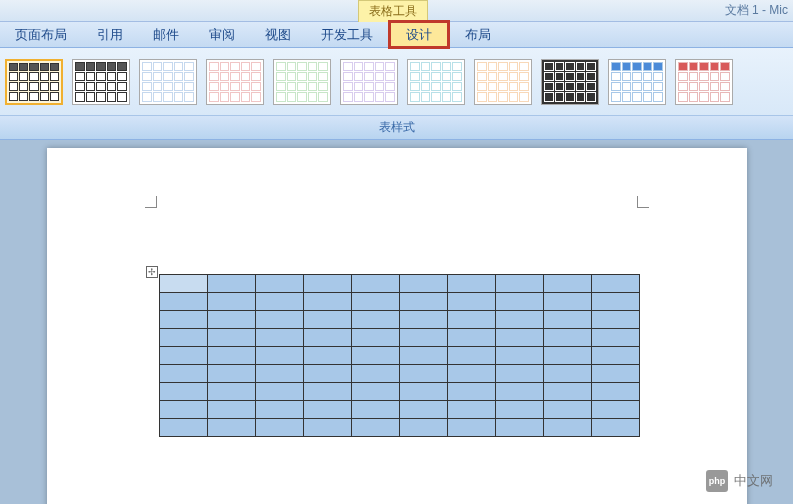  What do you see at coordinates (222, 34) in the screenshot?
I see `tab-review: 审阅` at bounding box center [222, 34].